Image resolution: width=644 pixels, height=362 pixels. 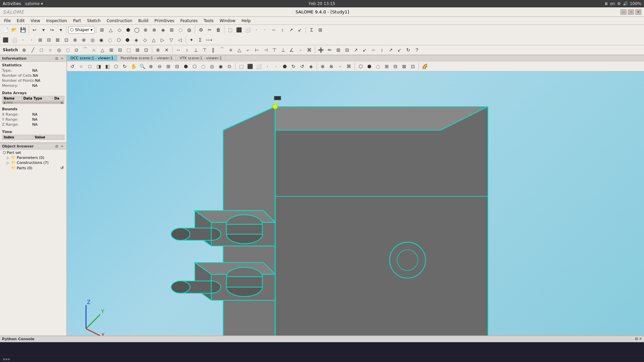 I want to click on vt-39: 🌈, so click(x=425, y=66).